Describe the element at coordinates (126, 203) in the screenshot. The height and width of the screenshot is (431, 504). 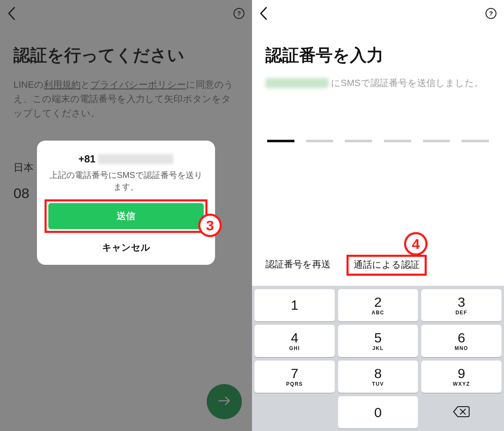
I see `confirm-modal: +81 上記の電話番号にSMSで認証番号を送ります。 送信 キャンセル` at that location.